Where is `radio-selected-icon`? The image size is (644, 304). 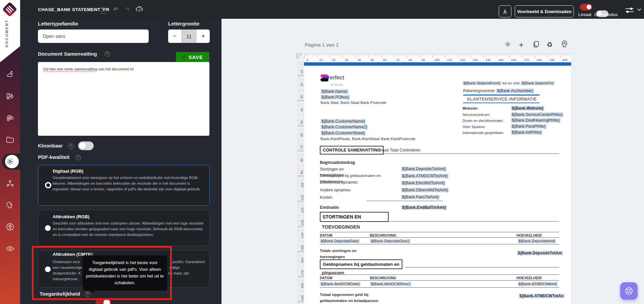 radio-selected-icon is located at coordinates (48, 185).